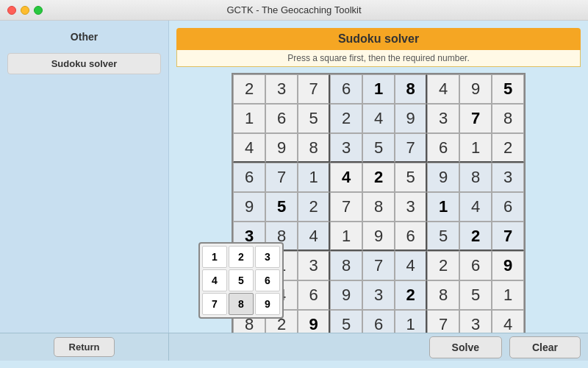  Describe the element at coordinates (443, 266) in the screenshot. I see `cell-r6-c6: 2` at that location.